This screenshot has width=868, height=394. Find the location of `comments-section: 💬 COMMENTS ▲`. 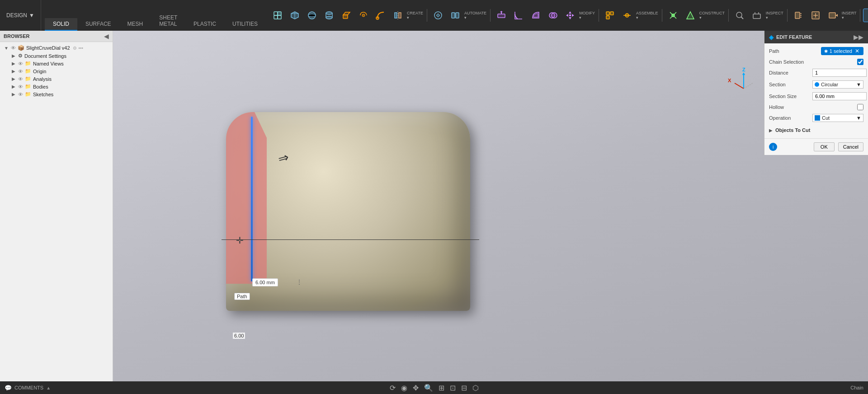

comments-section: 💬 COMMENTS ▲ is located at coordinates (28, 388).